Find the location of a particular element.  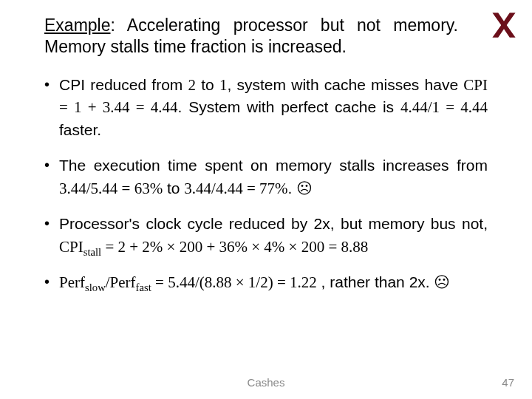

text: . System with perfect cache is is located at coordinates (290, 106).